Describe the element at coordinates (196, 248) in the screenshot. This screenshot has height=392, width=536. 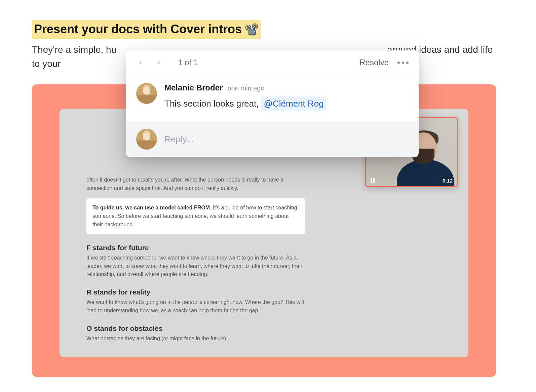
I see `doc-section-heading: F stands for future` at that location.